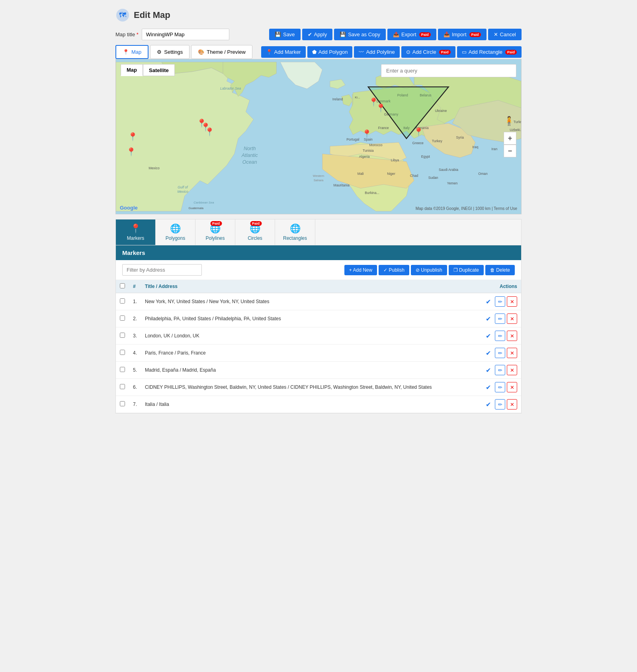 The height and width of the screenshot is (672, 637). What do you see at coordinates (392, 52) in the screenshot?
I see `map-actions: 📍 Add Marker ⬟ Add Polygon 〰 Add Polylin…` at bounding box center [392, 52].